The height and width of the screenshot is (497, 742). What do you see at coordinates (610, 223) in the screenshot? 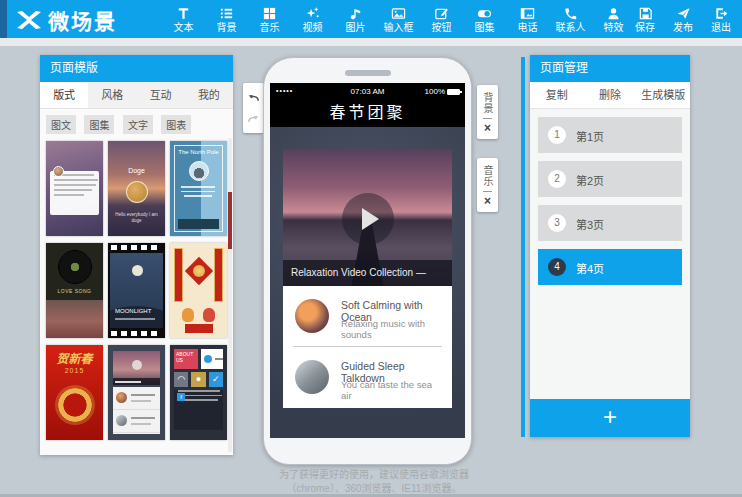
I see `page-row-3: 3 第3页` at bounding box center [610, 223].